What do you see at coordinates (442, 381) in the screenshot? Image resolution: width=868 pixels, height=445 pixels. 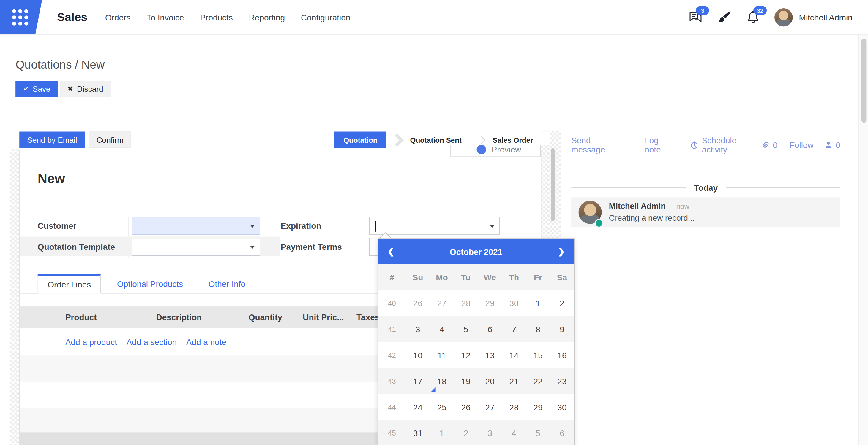 I see `day-cell-today: 18` at bounding box center [442, 381].